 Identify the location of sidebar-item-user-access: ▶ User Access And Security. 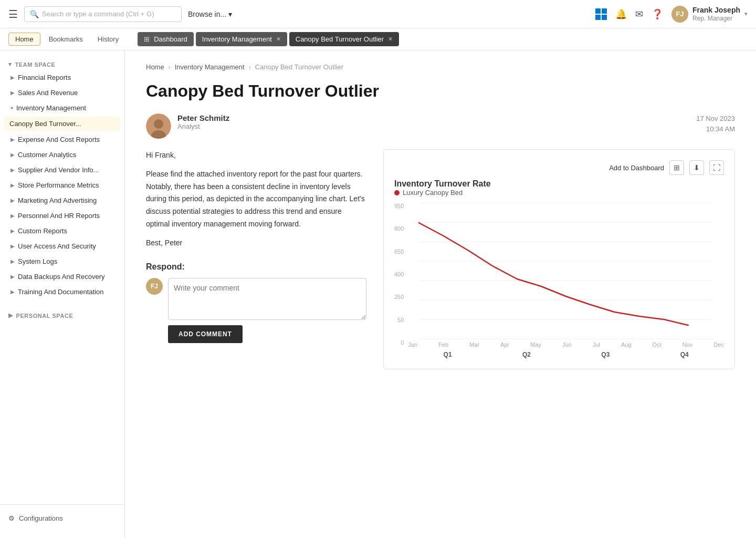
(62, 246).